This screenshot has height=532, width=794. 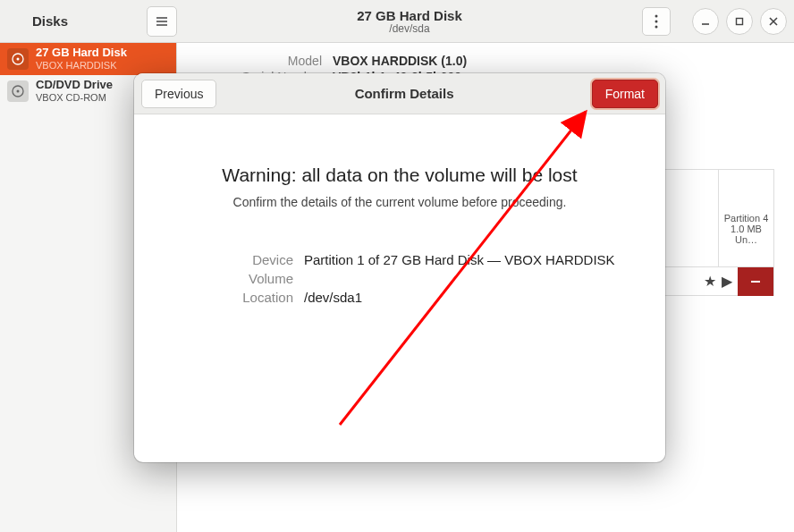 What do you see at coordinates (259, 61) in the screenshot?
I see `detail-label-model: Model` at bounding box center [259, 61].